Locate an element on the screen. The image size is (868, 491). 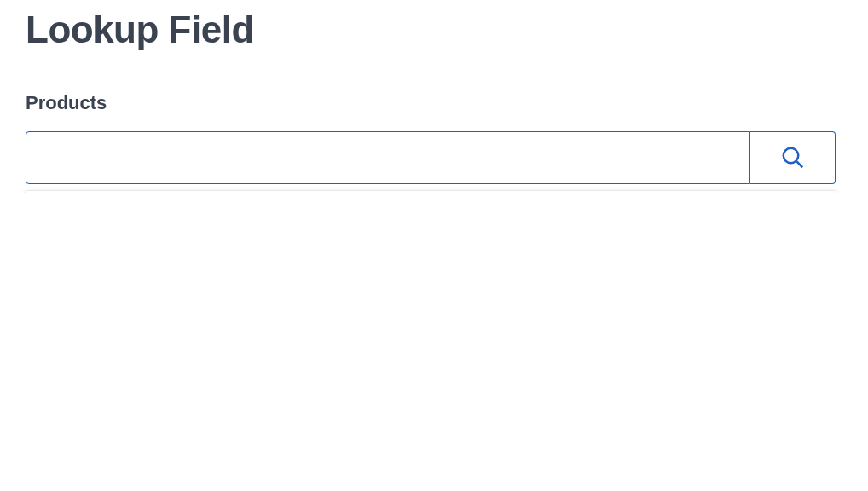
input-row is located at coordinates (431, 158).